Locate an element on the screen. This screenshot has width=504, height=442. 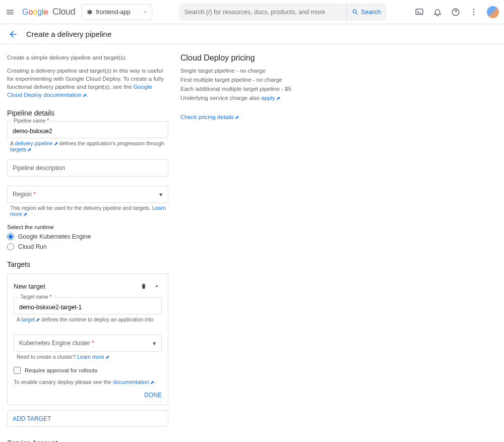
check-pricing-link: Check pricing details⬈ is located at coordinates (210, 117).